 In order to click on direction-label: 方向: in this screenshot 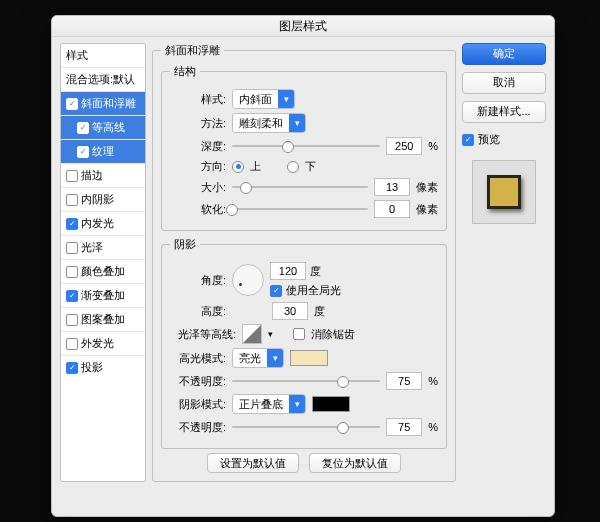, I will do `click(198, 166)`.